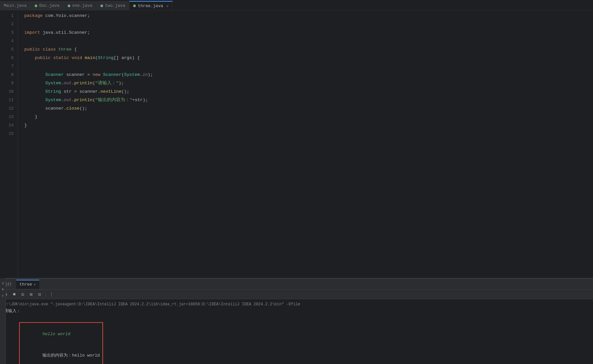 The width and height of the screenshot is (593, 364). I want to click on tab-main: Main.java, so click(16, 6).